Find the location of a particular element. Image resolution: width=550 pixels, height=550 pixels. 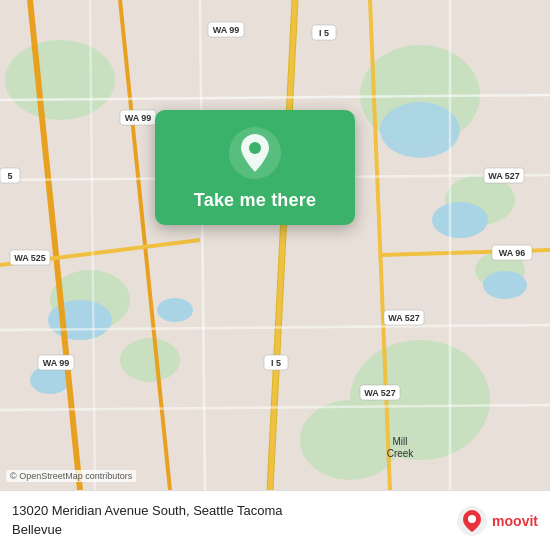

svg-text: 5 is located at coordinates (10, 176).